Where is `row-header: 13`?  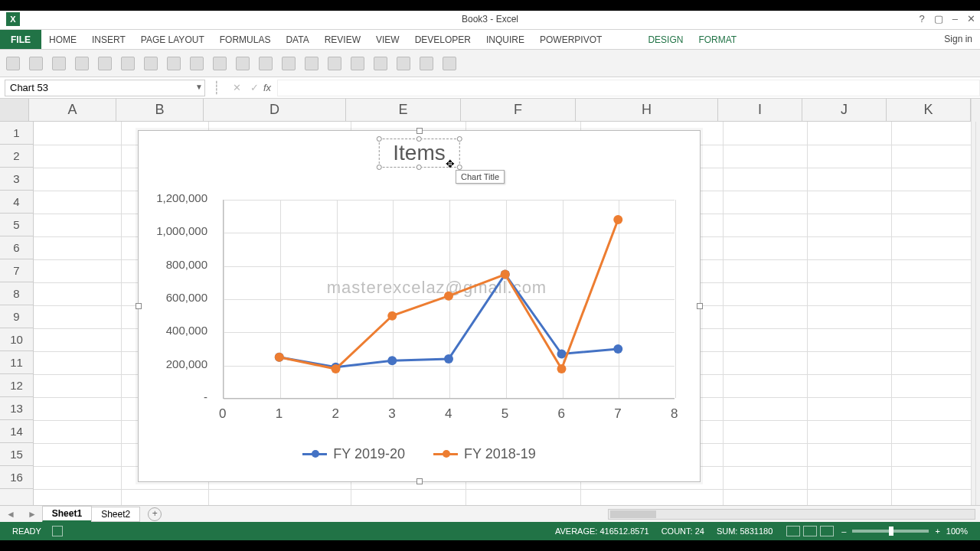 row-header: 13 is located at coordinates (17, 409).